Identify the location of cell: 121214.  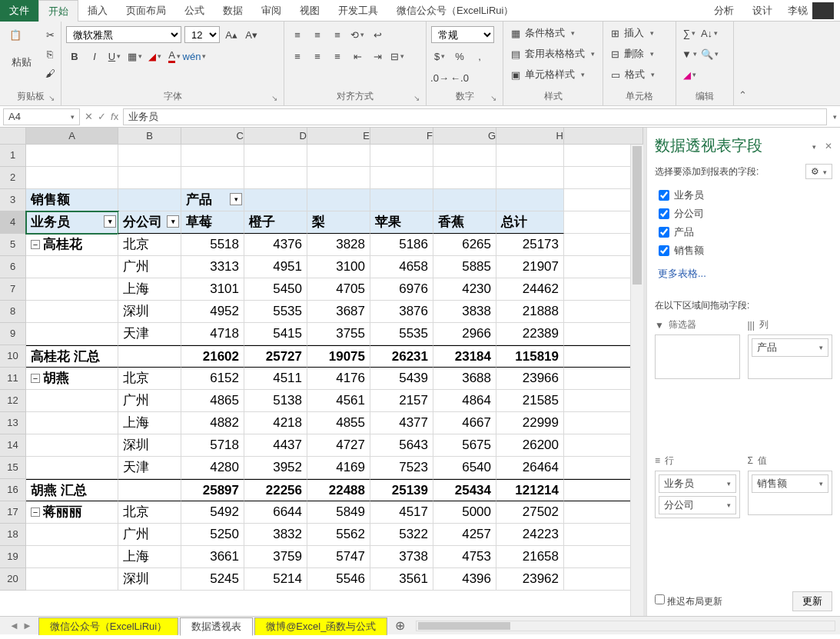
(530, 491).